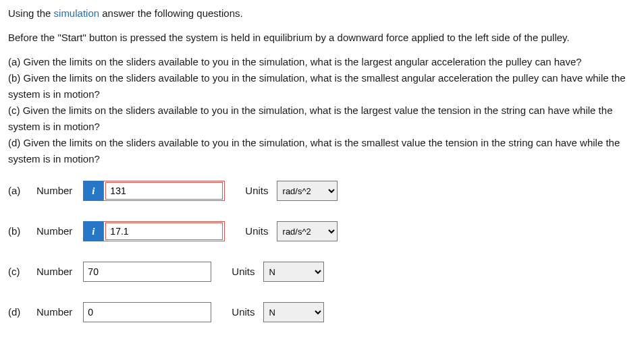  What do you see at coordinates (164, 231) in the screenshot?
I see `input-wrap-b` at bounding box center [164, 231].